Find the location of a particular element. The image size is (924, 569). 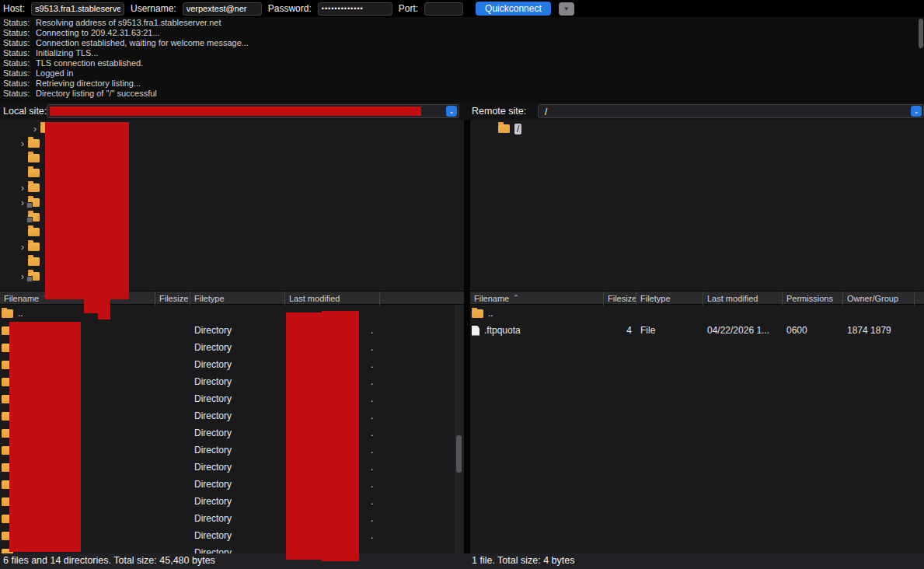

owner-group-cell: 1874 1879 is located at coordinates (879, 330).